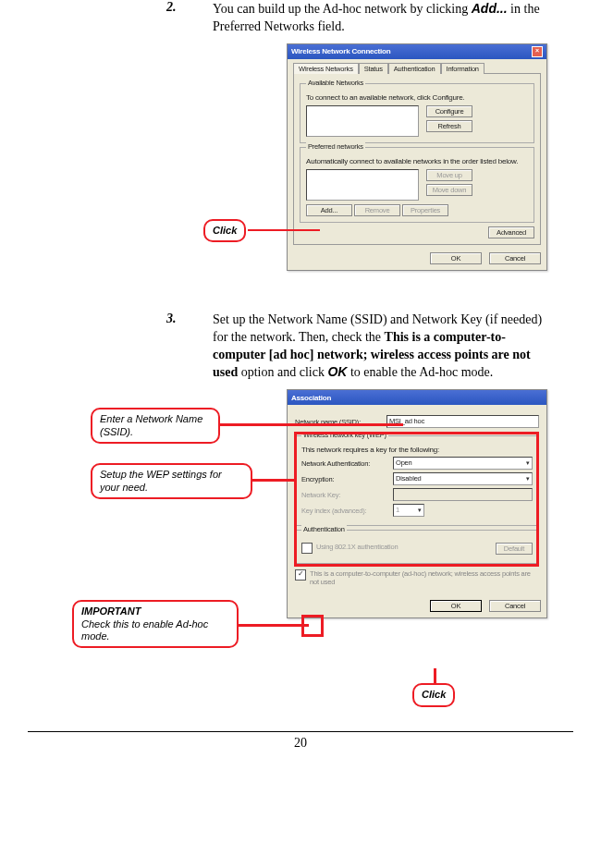 This screenshot has height=868, width=601. I want to click on 8021x-label: Using 802.1X authentication, so click(357, 547).